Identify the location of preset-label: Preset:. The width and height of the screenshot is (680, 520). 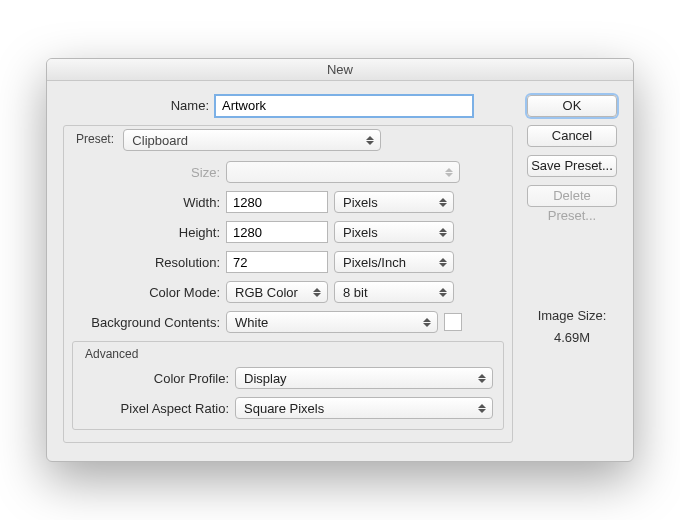
(95, 140).